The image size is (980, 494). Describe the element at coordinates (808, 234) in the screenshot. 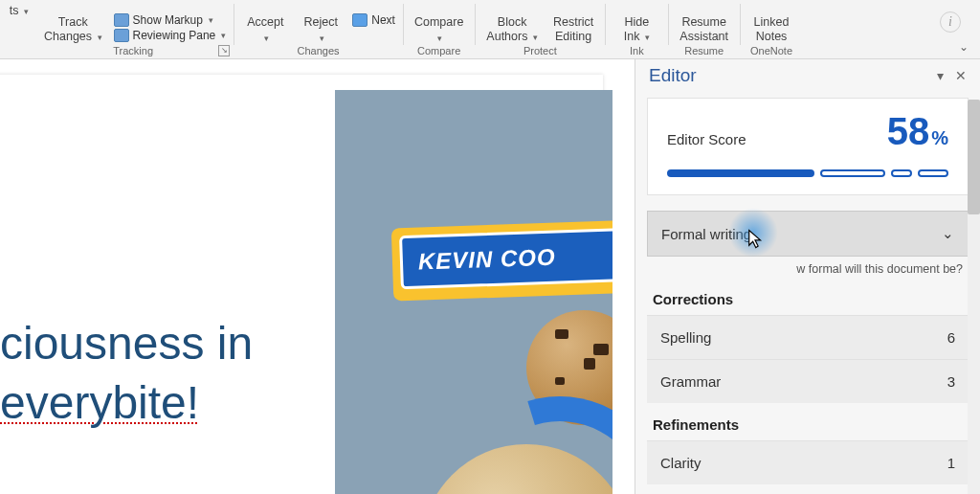

I see `writing-style-dropdown: Formal writing ⌄` at that location.